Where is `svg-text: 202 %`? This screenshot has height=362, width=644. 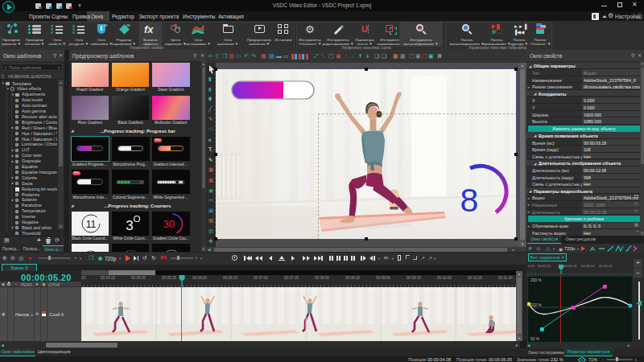
svg-text: 202 % is located at coordinates (536, 306).